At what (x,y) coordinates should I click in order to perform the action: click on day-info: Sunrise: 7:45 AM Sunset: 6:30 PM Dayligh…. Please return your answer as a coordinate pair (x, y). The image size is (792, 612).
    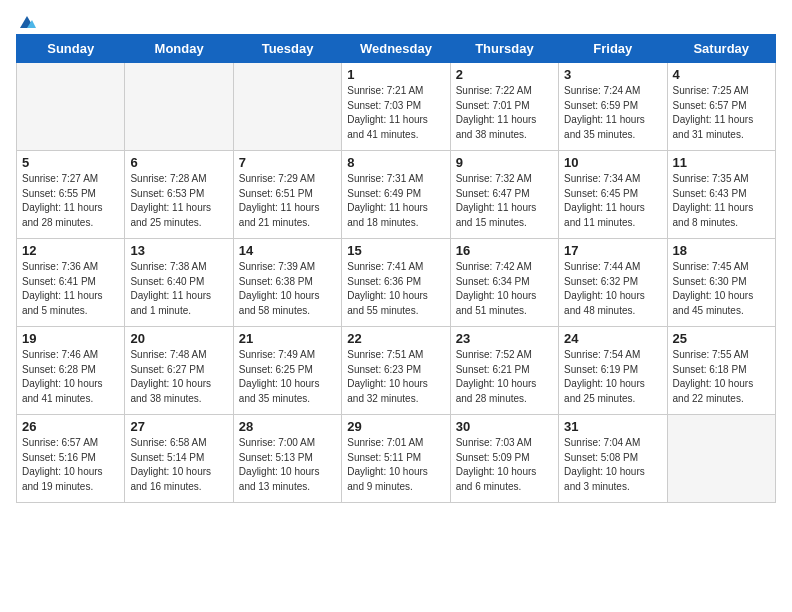
    Looking at the image, I should click on (722, 289).